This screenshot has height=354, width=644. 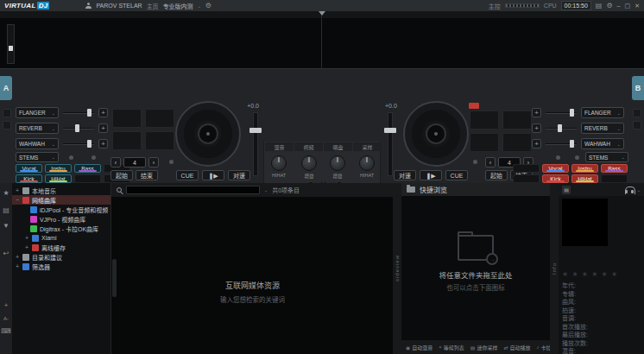 What do you see at coordinates (390, 144) in the screenshot?
I see `deck-b-pitch-fader` at bounding box center [390, 144].